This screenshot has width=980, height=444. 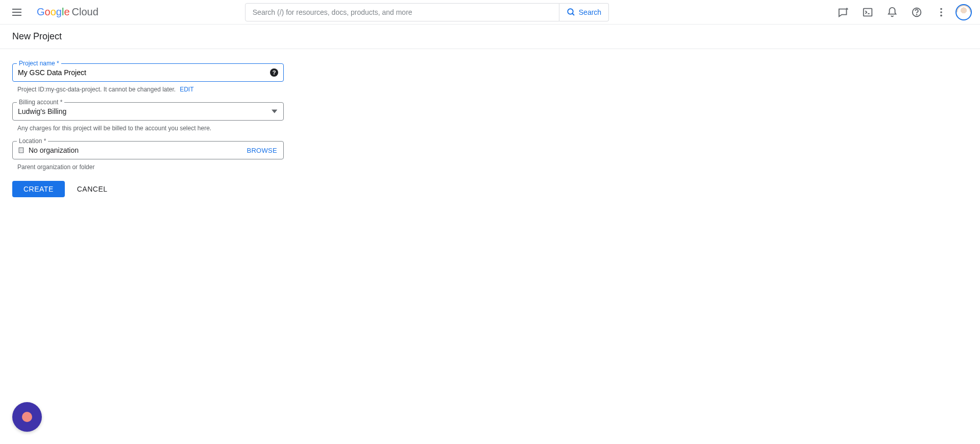 I want to click on create-button: CREATE, so click(x=39, y=189).